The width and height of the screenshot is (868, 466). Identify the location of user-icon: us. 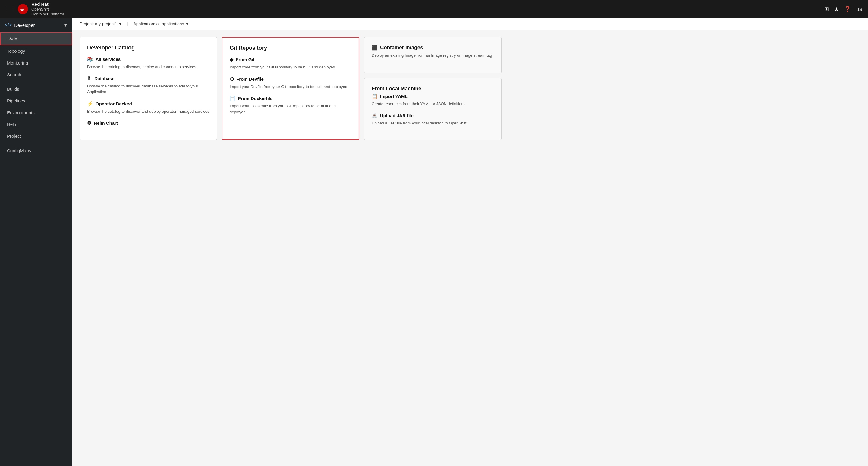
(859, 9).